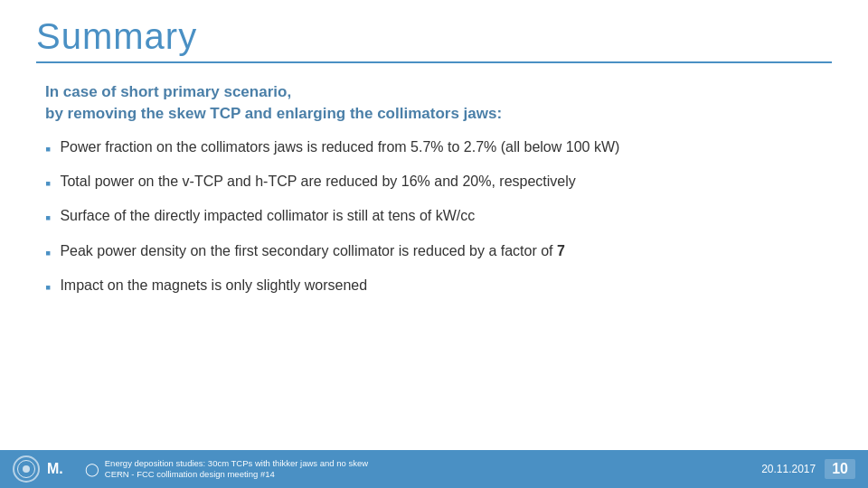  Describe the element at coordinates (26, 469) in the screenshot. I see `logo-inner` at that location.